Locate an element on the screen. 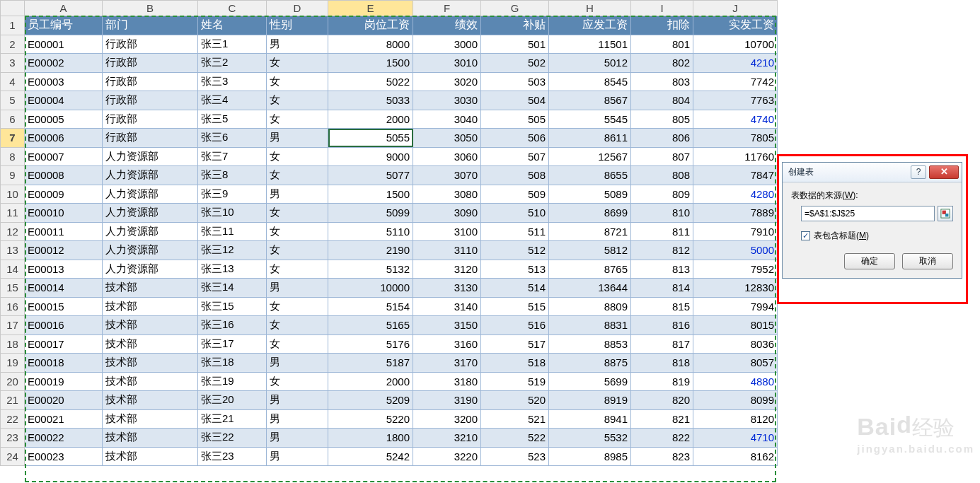 Image resolution: width=980 pixels, height=483 pixels. cell-C22: 张三21 is located at coordinates (232, 419).